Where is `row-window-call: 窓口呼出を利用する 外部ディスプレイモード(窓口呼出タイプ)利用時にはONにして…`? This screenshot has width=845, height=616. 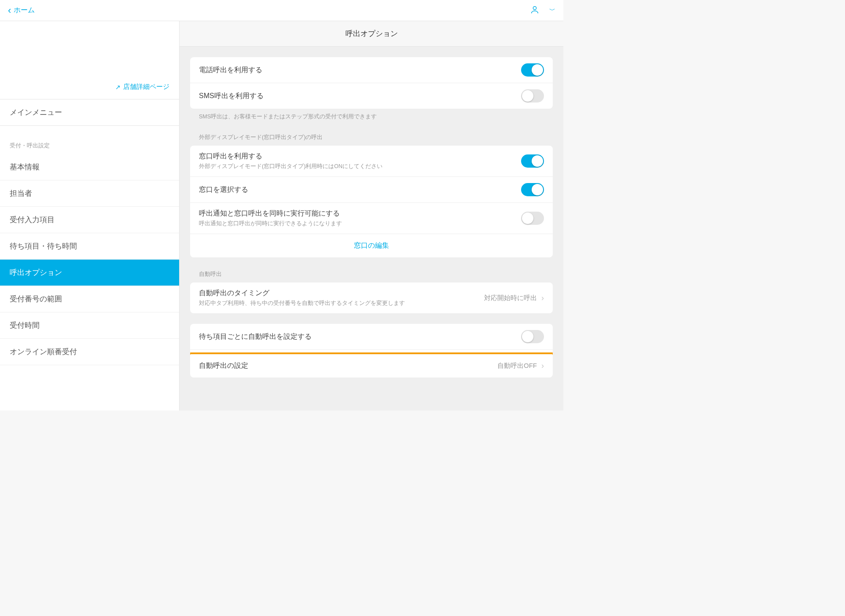 row-window-call: 窓口呼出を利用する 外部ディスプレイモード(窓口呼出タイプ)利用時にはONにして… is located at coordinates (371, 161).